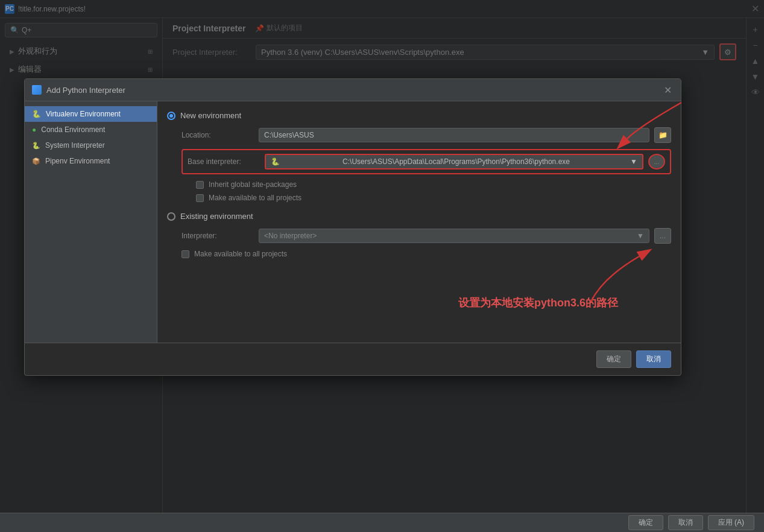  What do you see at coordinates (241, 254) in the screenshot?
I see `make-available2-label: Make available to all projects` at bounding box center [241, 254].